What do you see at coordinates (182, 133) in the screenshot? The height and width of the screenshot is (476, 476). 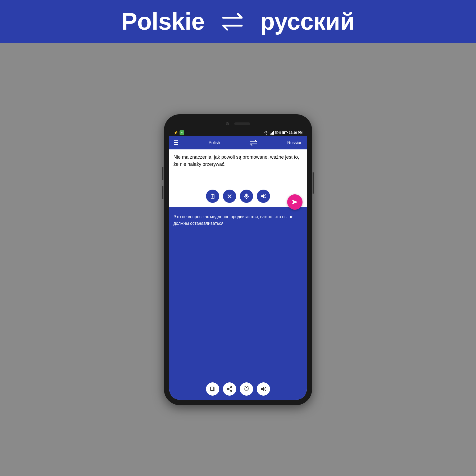 I see `app-notification-icon: ●` at bounding box center [182, 133].